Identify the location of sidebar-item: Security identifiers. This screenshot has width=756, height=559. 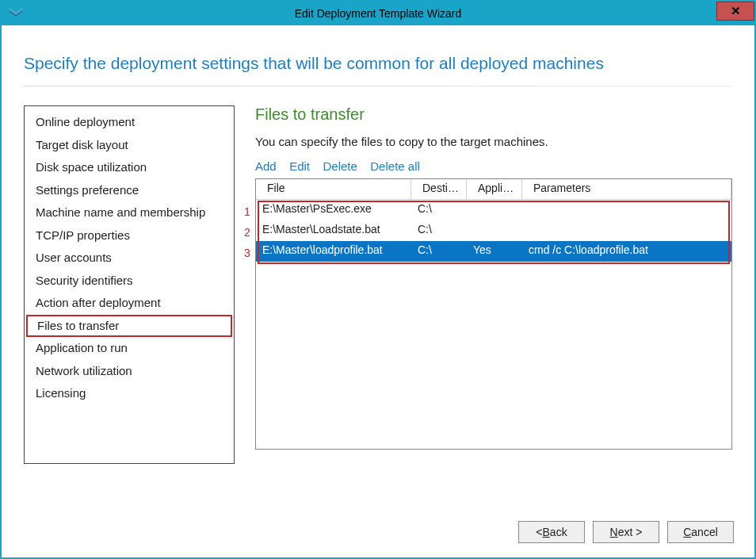
(129, 281).